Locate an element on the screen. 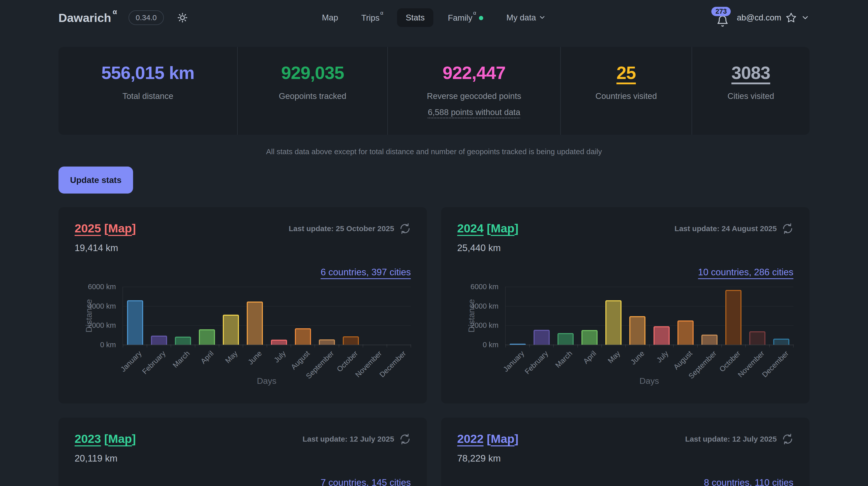 This screenshot has height=486, width=868. bar-december is located at coordinates (781, 342).